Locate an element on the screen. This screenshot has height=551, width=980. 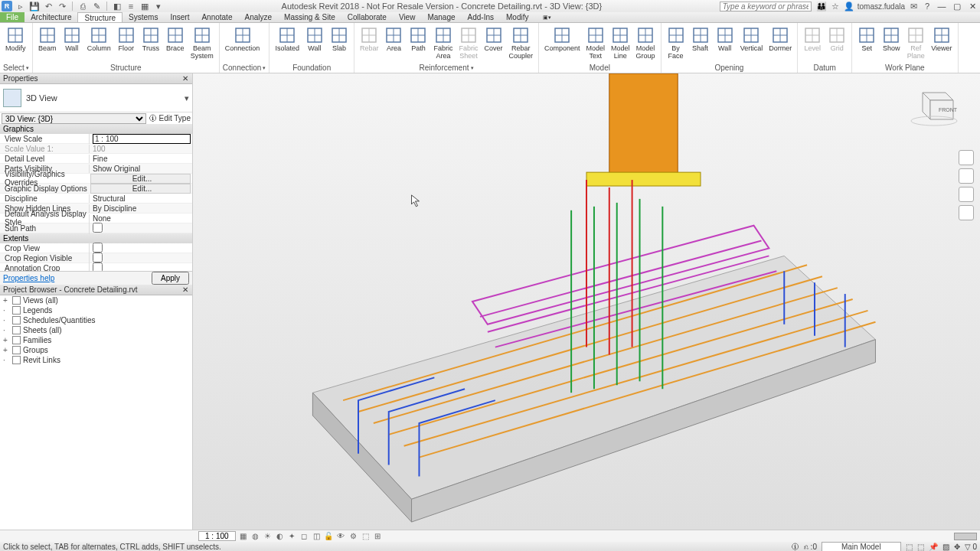
prop-row: Sun Path is located at coordinates (96, 228).